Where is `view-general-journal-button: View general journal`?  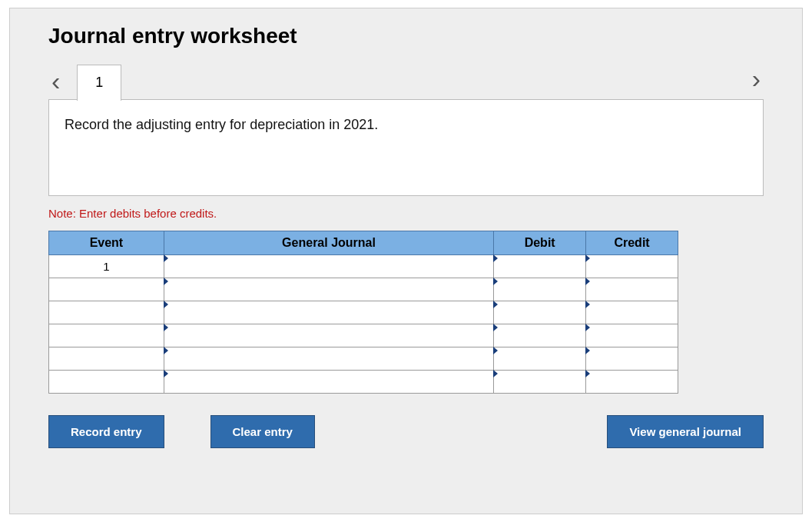 view-general-journal-button: View general journal is located at coordinates (685, 432).